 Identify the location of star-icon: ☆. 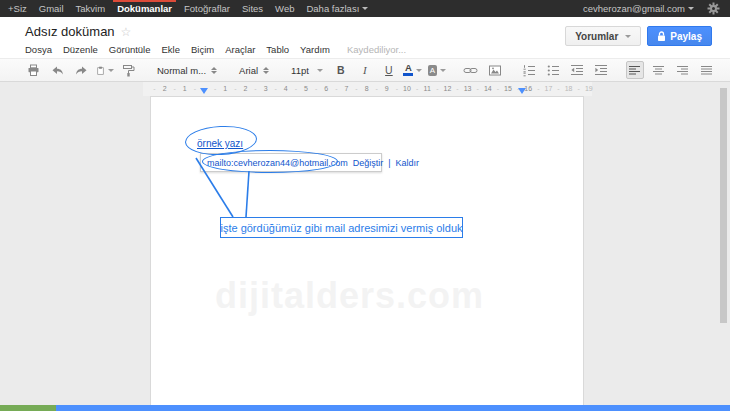
(126, 32).